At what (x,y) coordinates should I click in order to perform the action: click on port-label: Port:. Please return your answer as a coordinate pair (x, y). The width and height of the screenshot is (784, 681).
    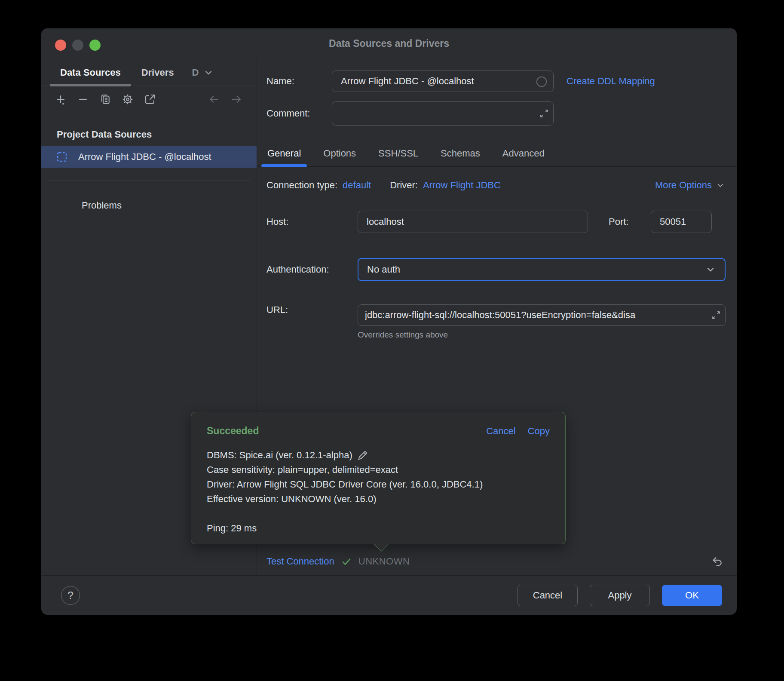
    Looking at the image, I should click on (628, 222).